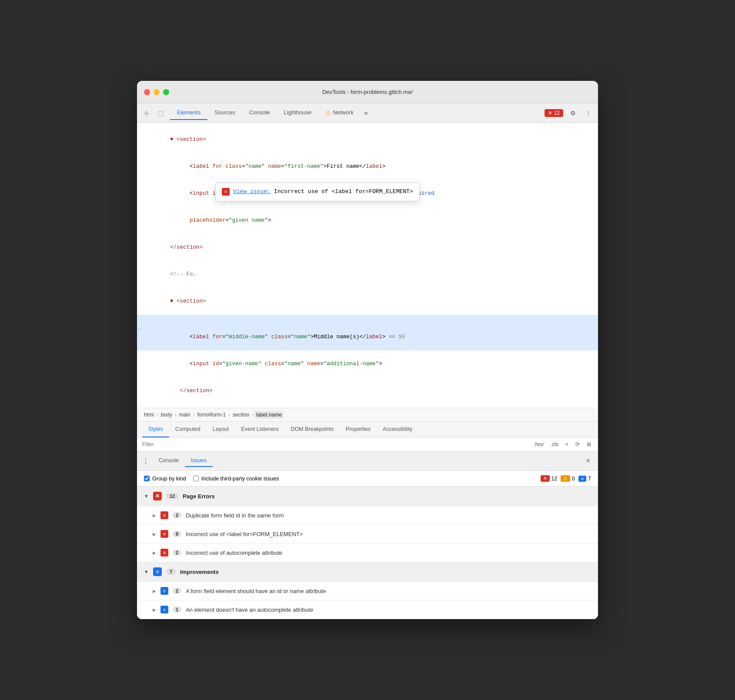 The width and height of the screenshot is (735, 700). I want to click on filter-bar: :hov .cls + ⟳ ⊞, so click(368, 444).